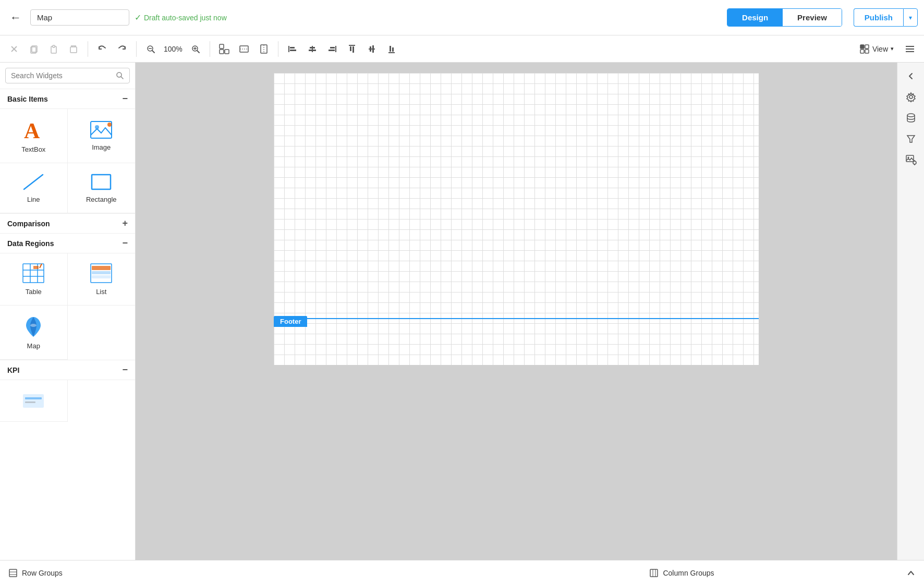  I want to click on align-top-icon, so click(352, 49).